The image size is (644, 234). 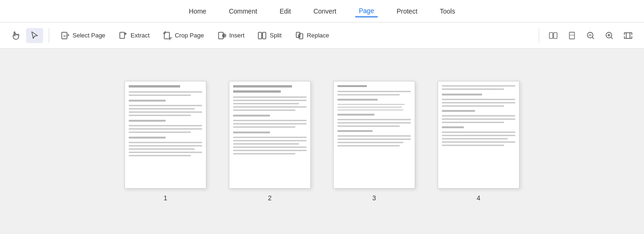 I want to click on page-thumbnail-4: 4, so click(x=478, y=141).